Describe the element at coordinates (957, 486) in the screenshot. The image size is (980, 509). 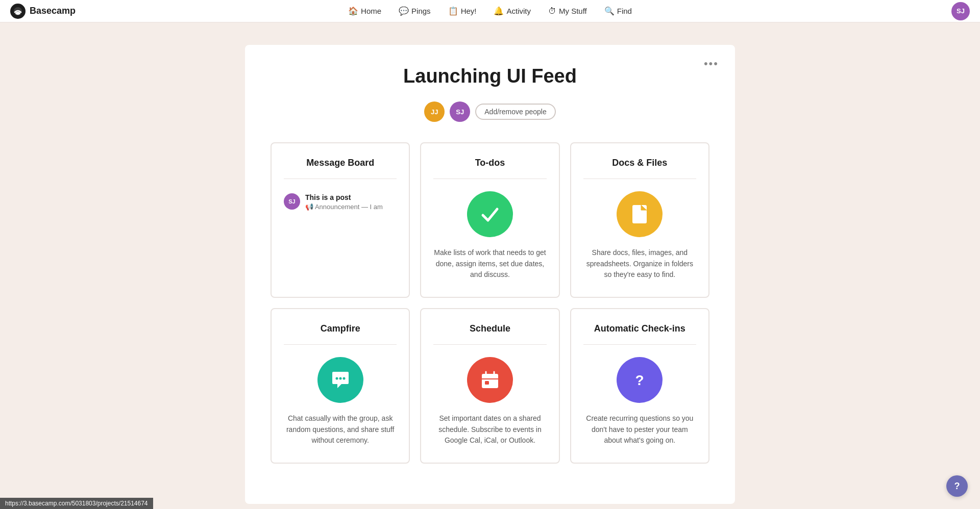
I see `help-button: ?` at that location.